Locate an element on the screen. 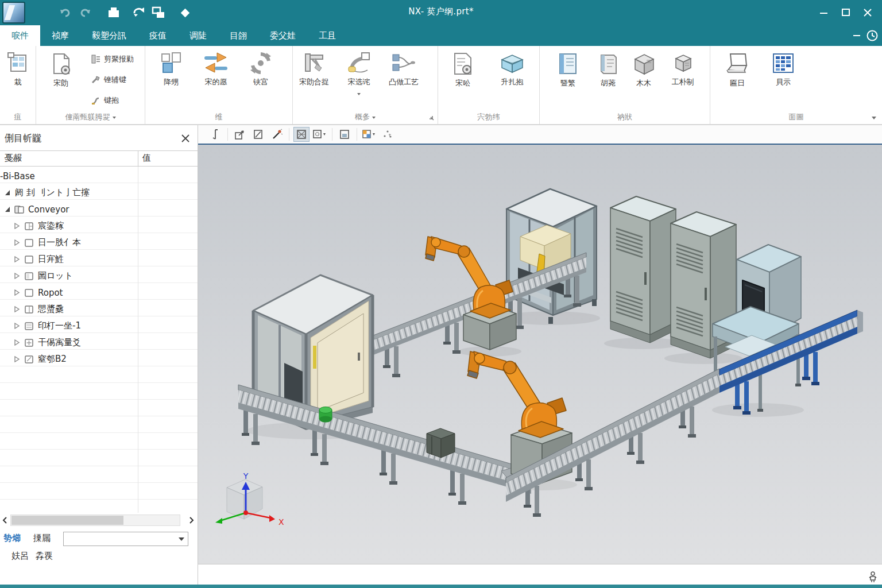 The width and height of the screenshot is (882, 588). preview-icon: 㔟㸅 is located at coordinates (12, 539).